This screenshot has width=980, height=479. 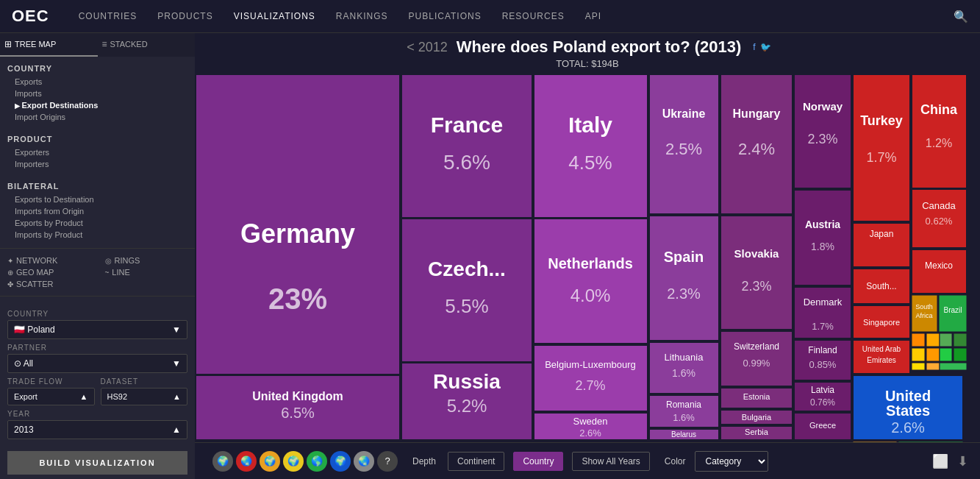 What do you see at coordinates (587, 47) in the screenshot?
I see `content-nav-row: < 2012 Where does Poland export to? (201…` at bounding box center [587, 47].